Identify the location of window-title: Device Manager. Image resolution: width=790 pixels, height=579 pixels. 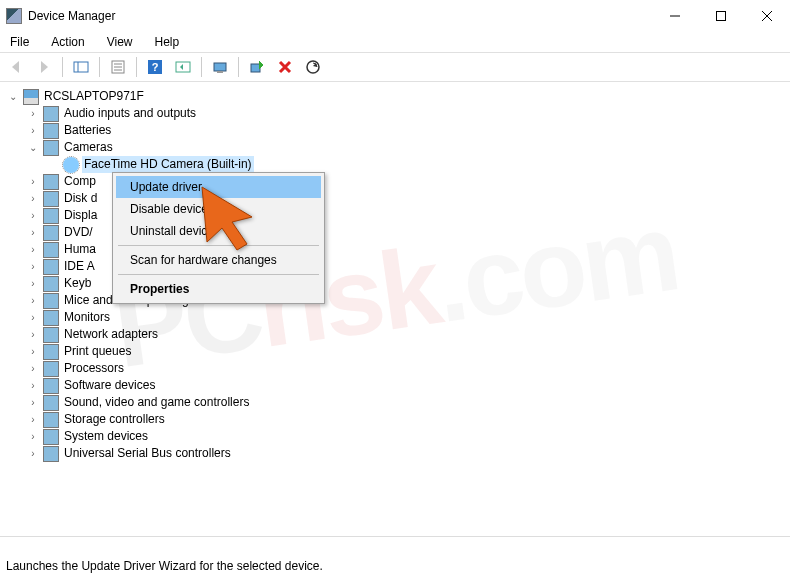
(72, 16).